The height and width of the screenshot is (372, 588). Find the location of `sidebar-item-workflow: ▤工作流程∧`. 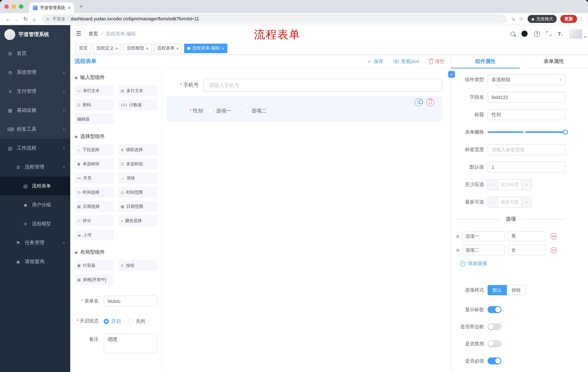

sidebar-item-workflow: ▤工作流程∧ is located at coordinates (35, 148).